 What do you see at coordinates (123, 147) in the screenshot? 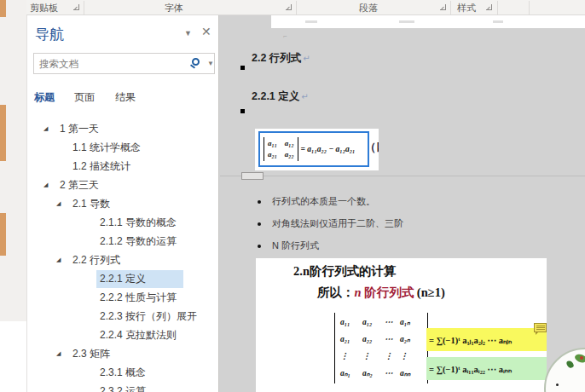
I see `nav-tree-item: ◢ 1.1 统计学概念` at bounding box center [123, 147].